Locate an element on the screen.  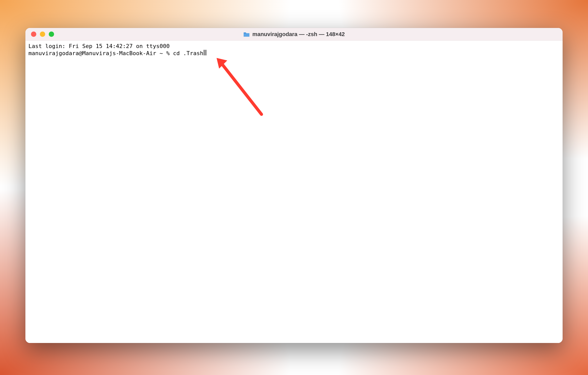
window-title-container: manuvirajgodara — -zsh — 148×42 is located at coordinates (294, 34).